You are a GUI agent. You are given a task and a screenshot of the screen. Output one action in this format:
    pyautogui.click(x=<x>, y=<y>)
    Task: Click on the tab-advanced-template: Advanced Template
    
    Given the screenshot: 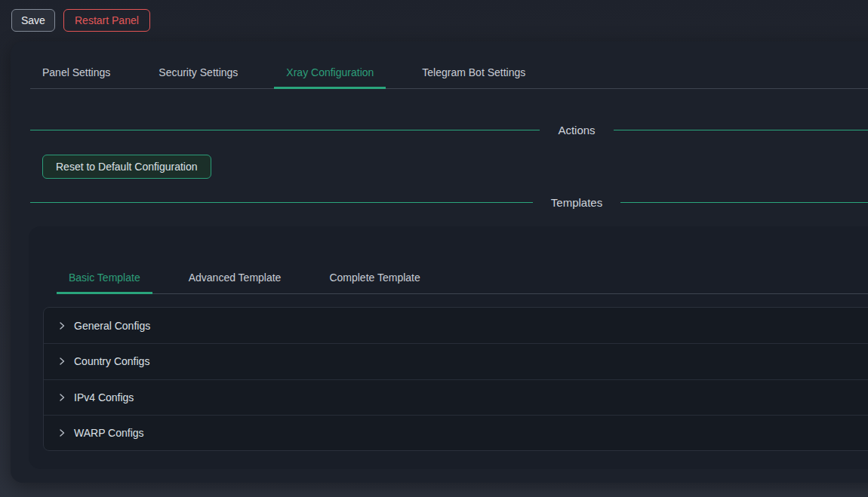 What is the action you would take?
    pyautogui.click(x=235, y=278)
    